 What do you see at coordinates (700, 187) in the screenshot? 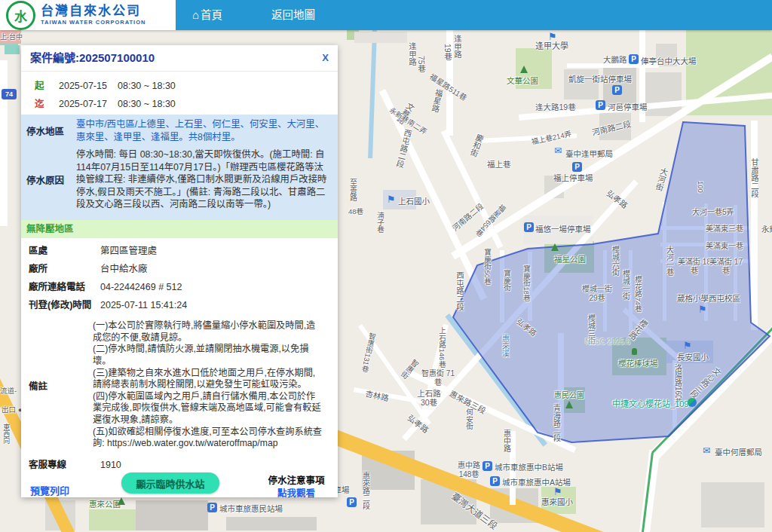
I see `map-label: 100` at bounding box center [700, 187].